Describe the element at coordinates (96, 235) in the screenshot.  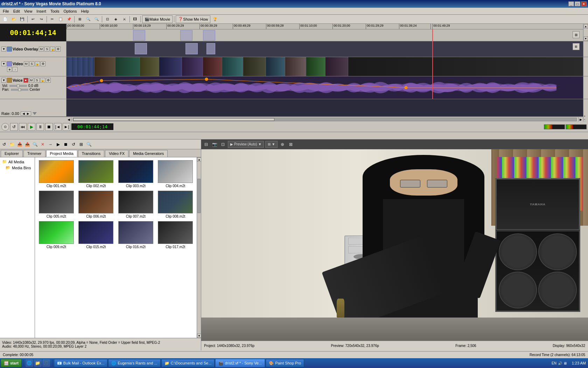
I see `clip-item-015: Clip 015.m2t` at that location.